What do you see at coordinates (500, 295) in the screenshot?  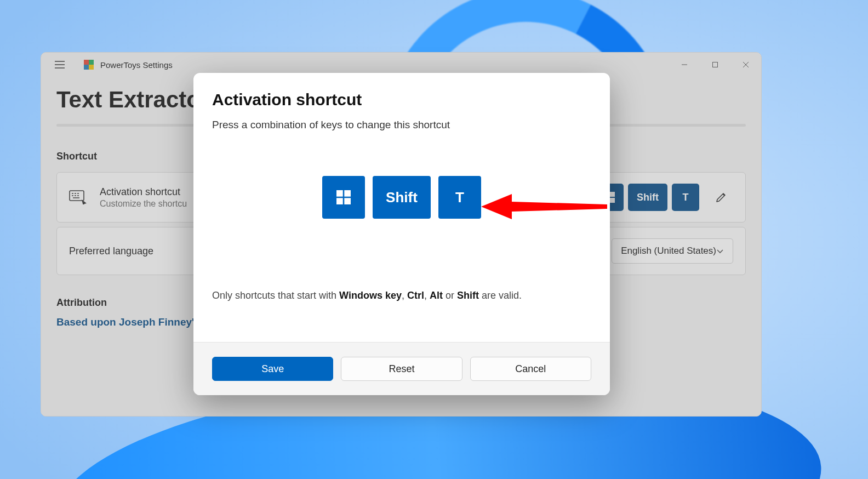 I see `hint-text: are valid.` at bounding box center [500, 295].